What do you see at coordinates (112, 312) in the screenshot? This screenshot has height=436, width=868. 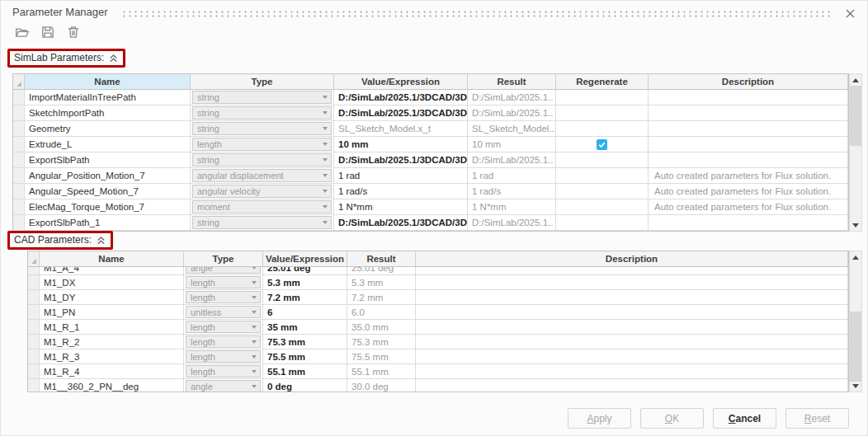 I see `param-name-cell: M1_PN` at bounding box center [112, 312].